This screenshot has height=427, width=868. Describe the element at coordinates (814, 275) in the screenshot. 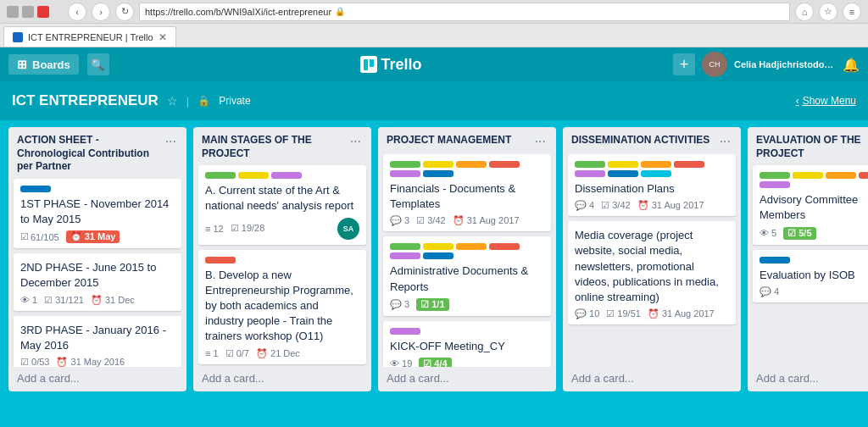

I see `card-title: Evaluation by ISOB` at that location.